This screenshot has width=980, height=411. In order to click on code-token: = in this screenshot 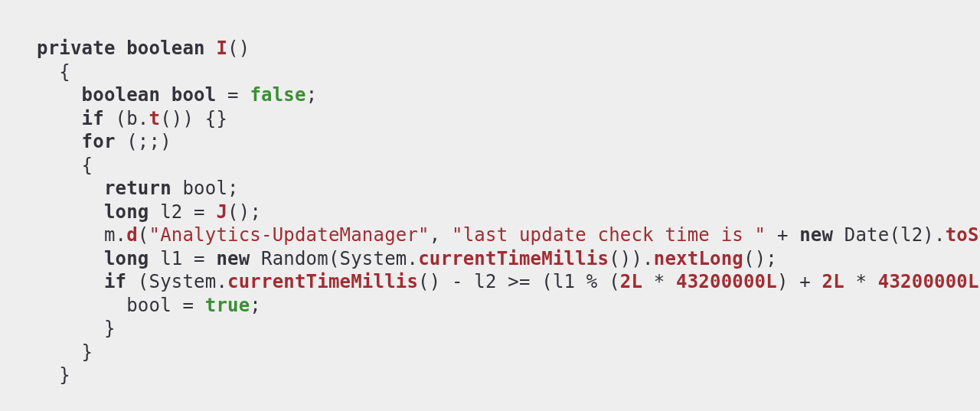, I will do `click(233, 95)`.